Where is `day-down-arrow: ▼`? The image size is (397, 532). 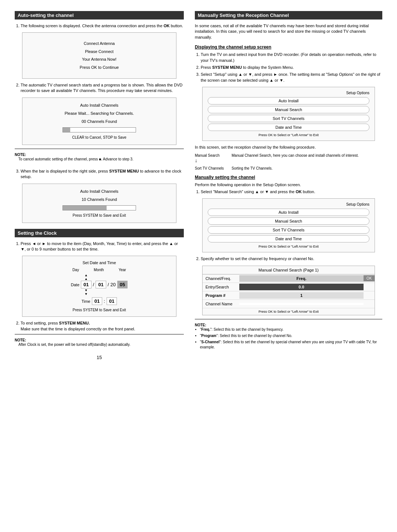
day-down-arrow: ▼ is located at coordinates (86, 292).